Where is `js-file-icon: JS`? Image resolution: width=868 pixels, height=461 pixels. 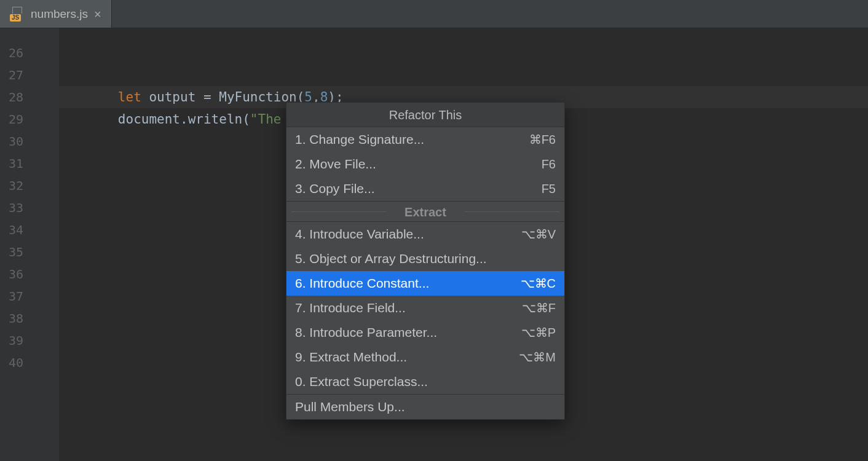
js-file-icon: JS is located at coordinates (17, 14).